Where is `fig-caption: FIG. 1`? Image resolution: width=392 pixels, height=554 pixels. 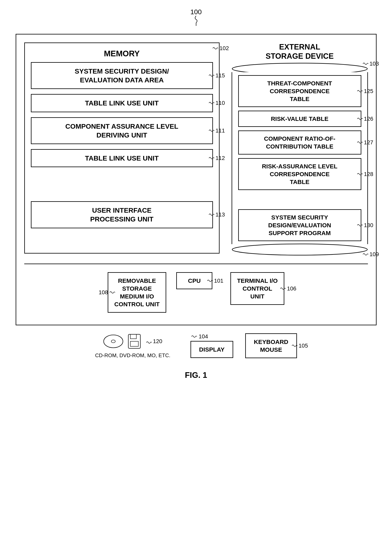
fig-caption: FIG. 1 is located at coordinates (196, 375).